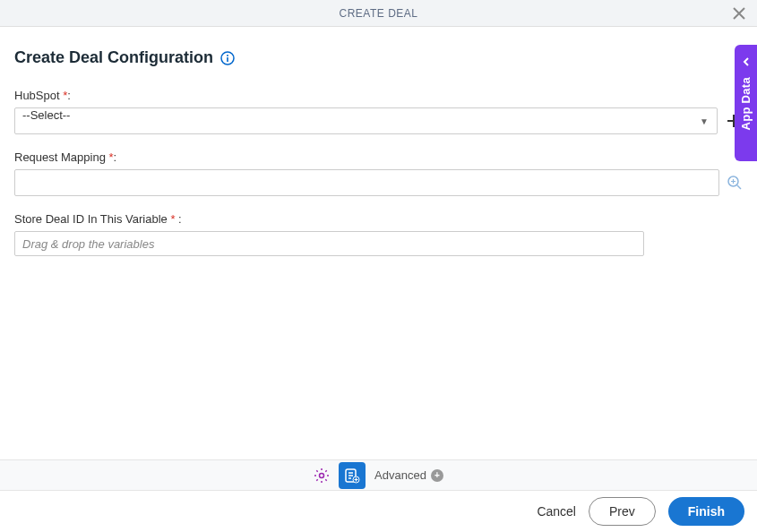 This screenshot has height=532, width=757. Describe the element at coordinates (378, 183) in the screenshot. I see `request-mapping-field-row` at that location.